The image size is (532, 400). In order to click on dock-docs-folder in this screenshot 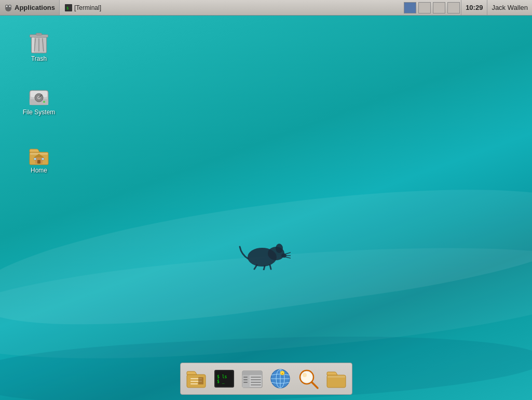, I will do `click(196, 379)`.